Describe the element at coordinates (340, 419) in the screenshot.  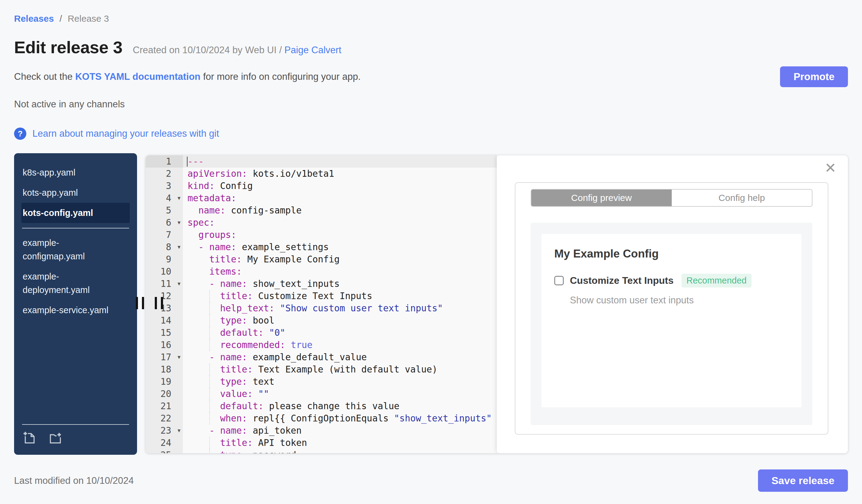
I see `code-line-22: when: repl{{ ConfigOptionEquals "show_te…` at that location.